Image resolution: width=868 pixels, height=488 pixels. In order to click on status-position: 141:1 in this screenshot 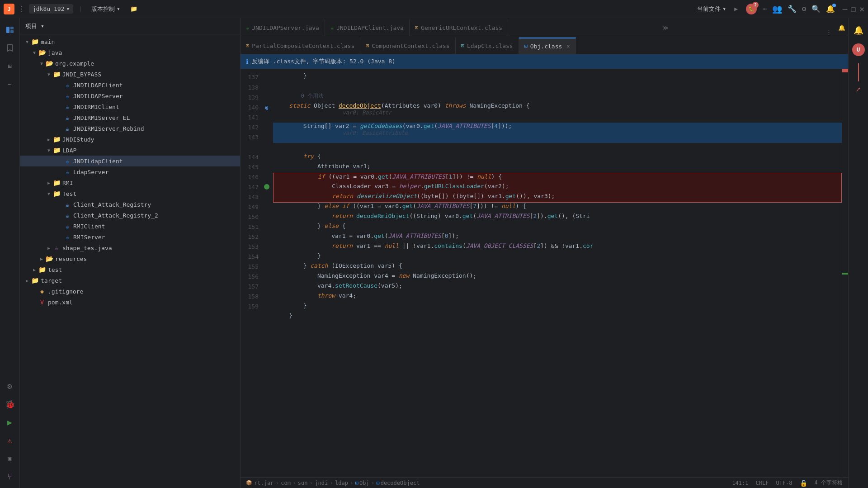, I will do `click(740, 483)`.